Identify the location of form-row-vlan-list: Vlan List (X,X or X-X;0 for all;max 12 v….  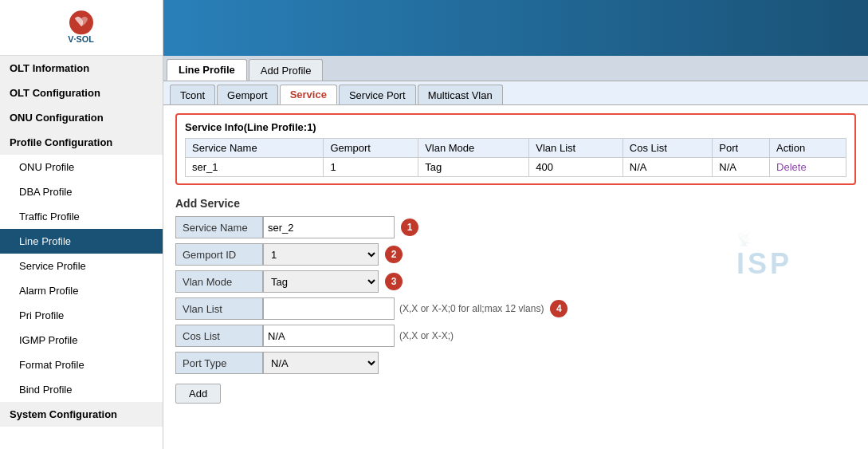
(516, 309).